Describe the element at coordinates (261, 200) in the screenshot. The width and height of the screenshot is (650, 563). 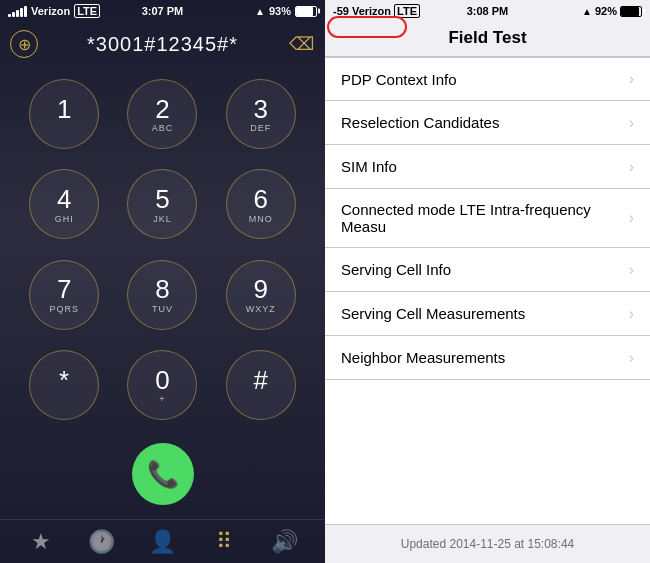
I see `key-main-5: 6` at that location.